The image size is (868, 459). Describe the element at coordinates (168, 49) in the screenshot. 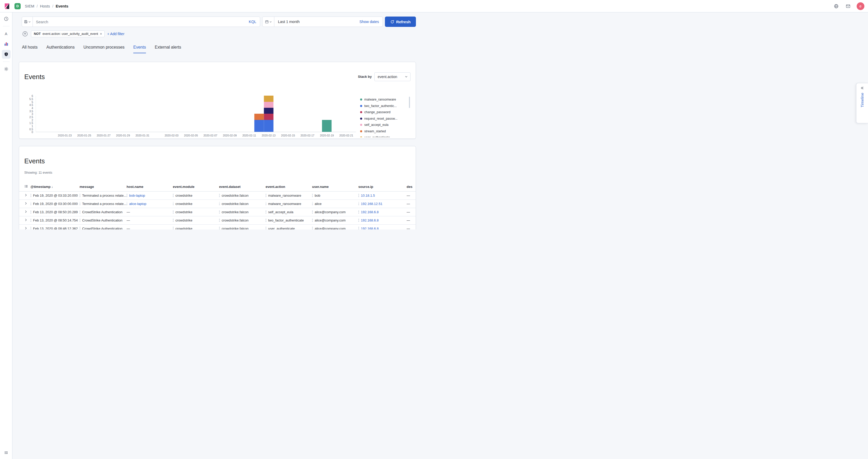

I see `tab-external-alerts: External alerts` at that location.